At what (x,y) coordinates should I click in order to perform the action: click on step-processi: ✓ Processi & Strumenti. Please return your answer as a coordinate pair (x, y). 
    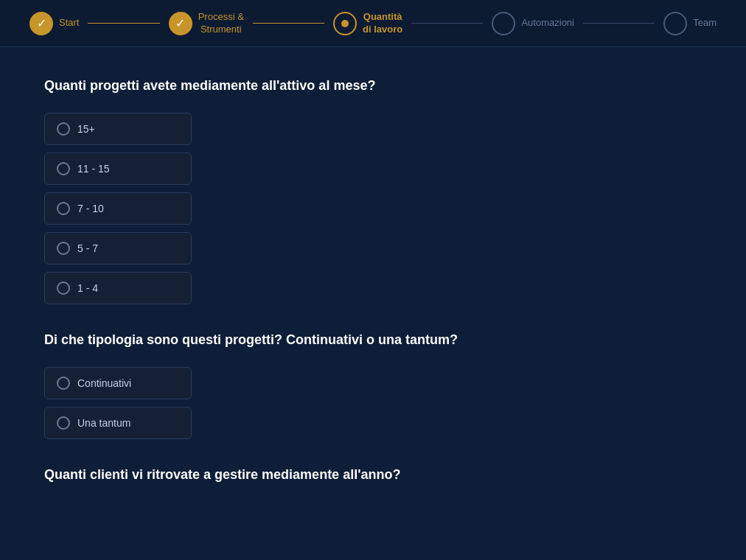
    Looking at the image, I should click on (206, 24).